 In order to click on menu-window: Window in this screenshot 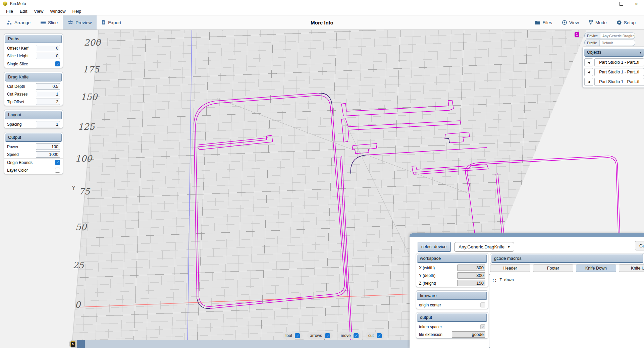, I will do `click(58, 11)`.